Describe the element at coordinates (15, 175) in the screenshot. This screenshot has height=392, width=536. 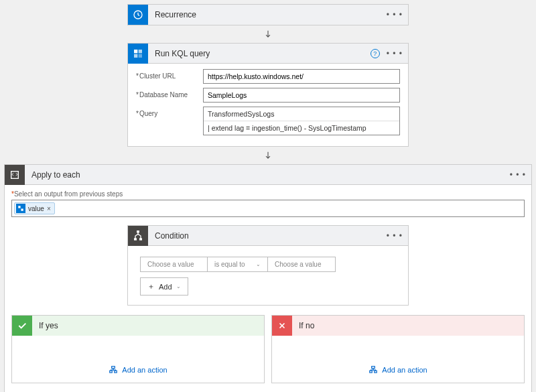
I see `loop-icon` at that location.